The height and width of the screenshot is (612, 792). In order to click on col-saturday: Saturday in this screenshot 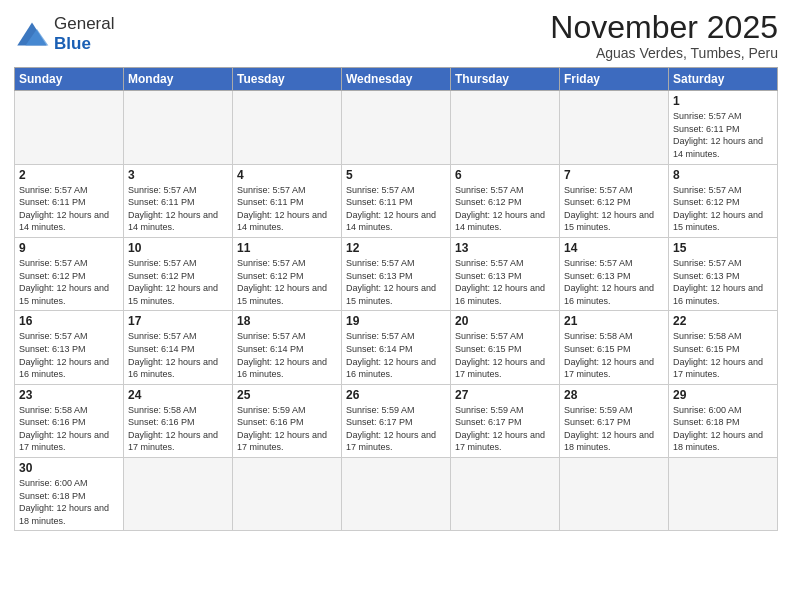, I will do `click(724, 80)`.